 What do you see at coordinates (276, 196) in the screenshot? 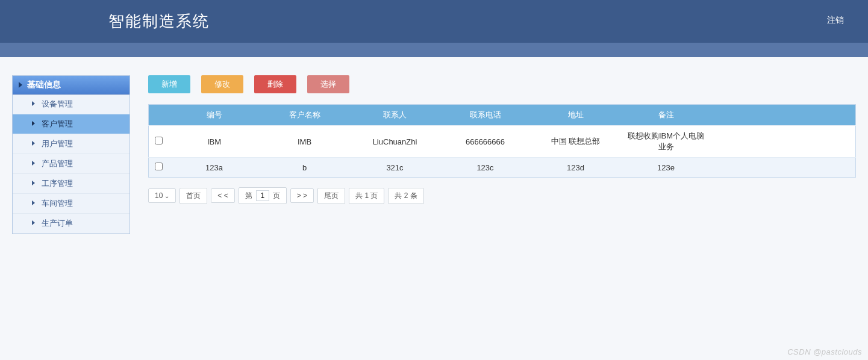
I see `page-suffix-label: 页` at bounding box center [276, 196].